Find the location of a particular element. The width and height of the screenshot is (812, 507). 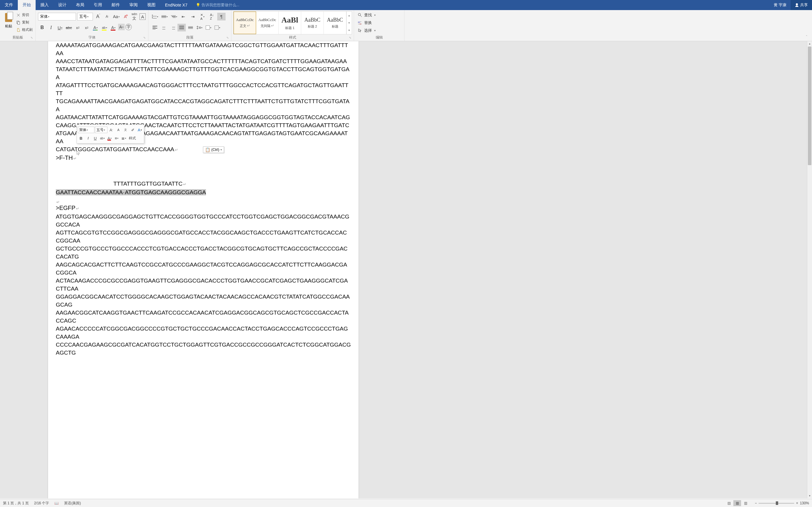

bold-button: B is located at coordinates (42, 27).